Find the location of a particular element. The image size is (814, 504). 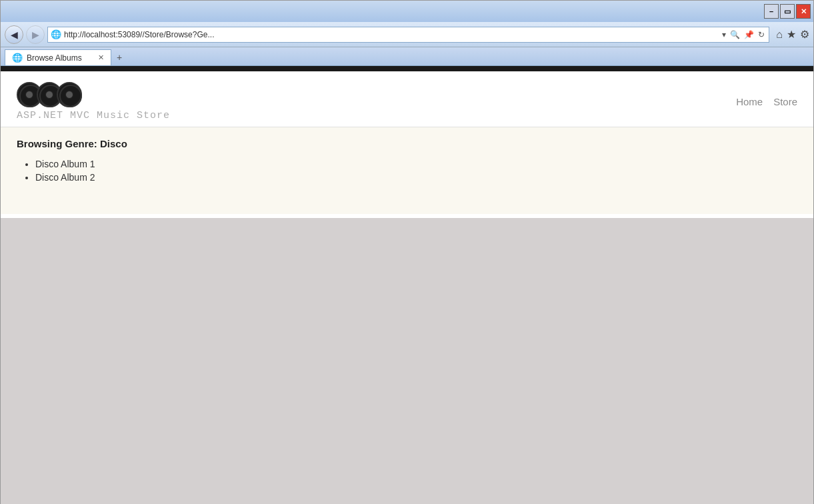

active-tab: 🌐 Browse Albums ✕ is located at coordinates (58, 57).